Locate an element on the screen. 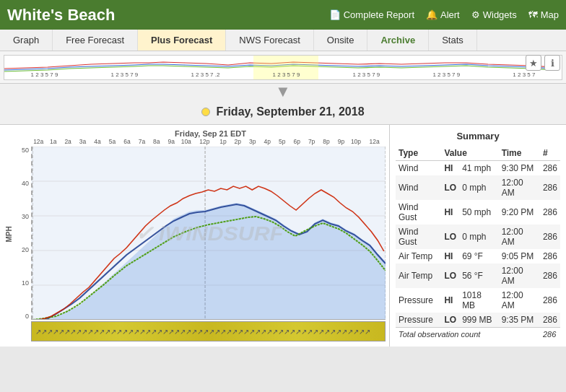  y-axis-numbers: 50 40 30 20 10 0 is located at coordinates (22, 233).